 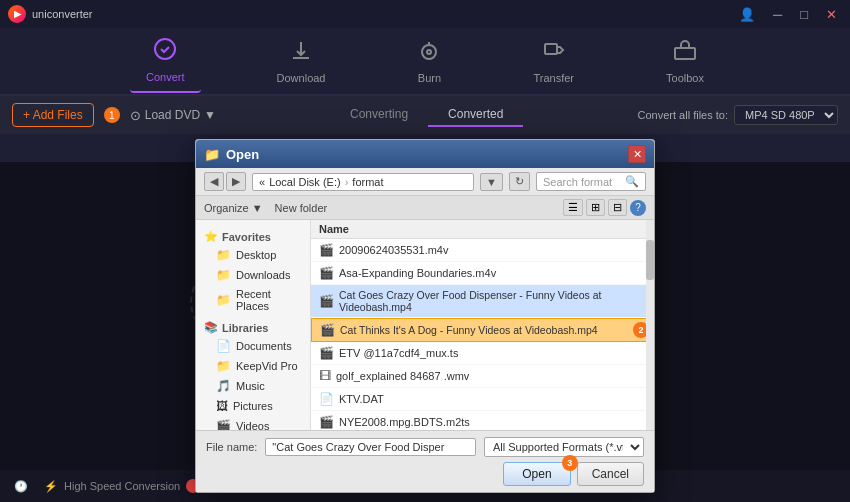 What do you see at coordinates (50, 14) in the screenshot?
I see `titlebar-left: ▶ uniconverter` at bounding box center [50, 14].